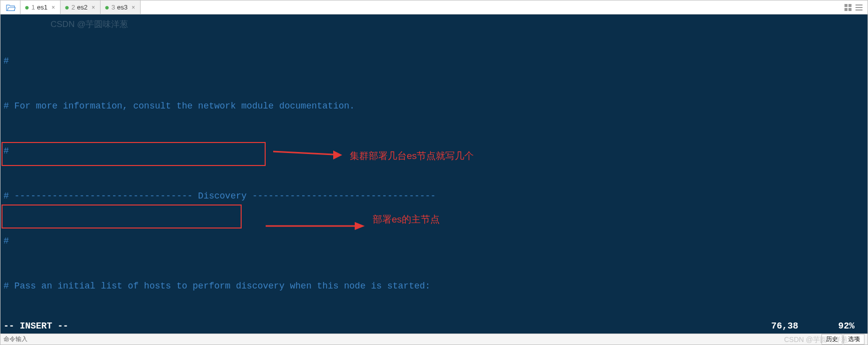 This screenshot has height=345, width=868. I want to click on grid-view-icon, so click(848, 8).